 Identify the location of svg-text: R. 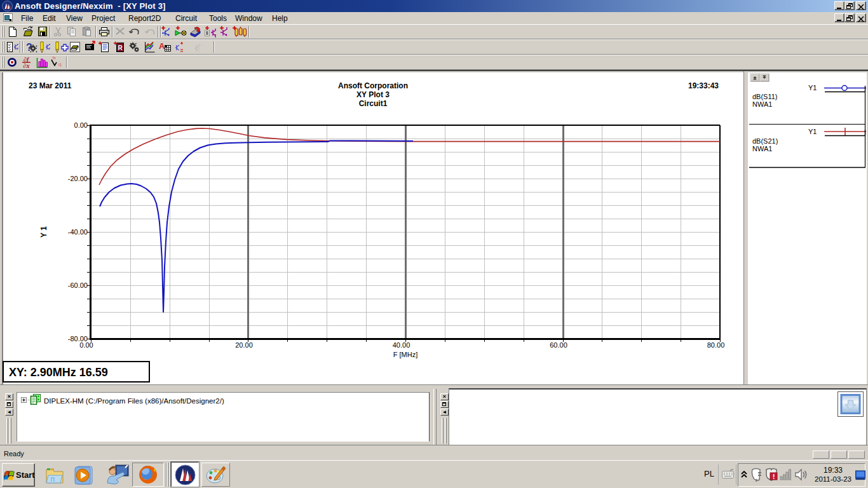
(121, 48).